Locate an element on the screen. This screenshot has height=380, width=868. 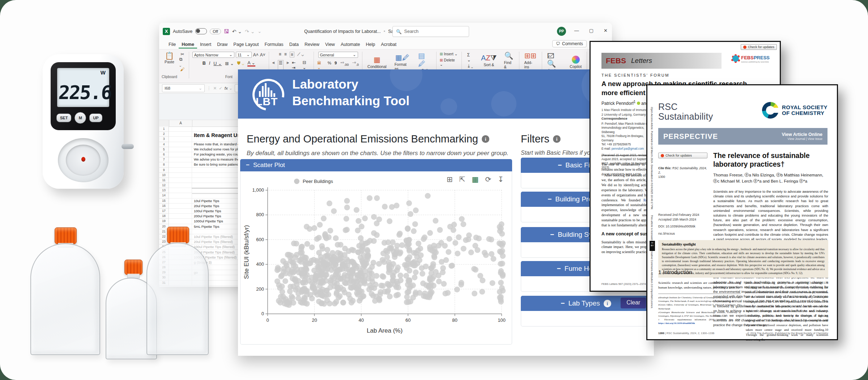
orcid-icon is located at coordinates (639, 103).